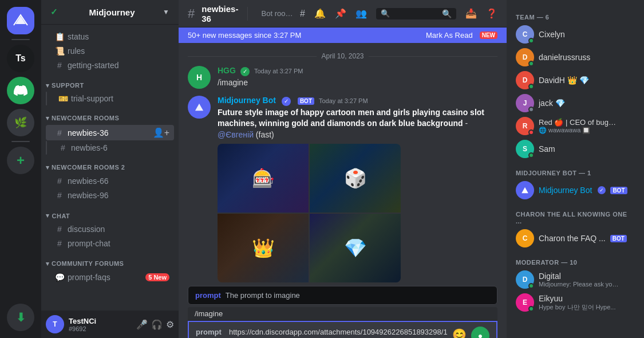 The image size is (644, 338). I want to click on member-name-sam: Sam, so click(547, 149).